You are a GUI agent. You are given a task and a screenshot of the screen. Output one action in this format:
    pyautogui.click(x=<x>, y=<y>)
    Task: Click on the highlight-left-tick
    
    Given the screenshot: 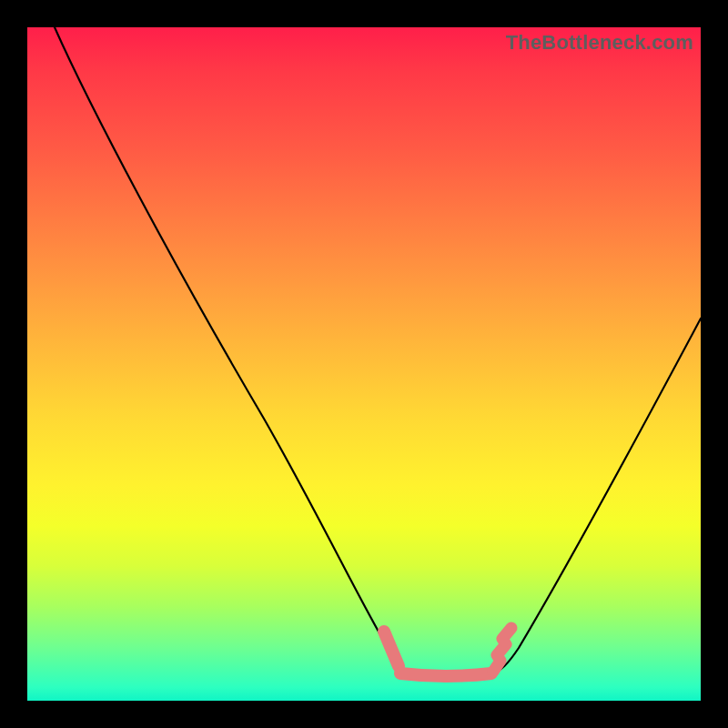 What is the action you would take?
    pyautogui.click(x=391, y=649)
    